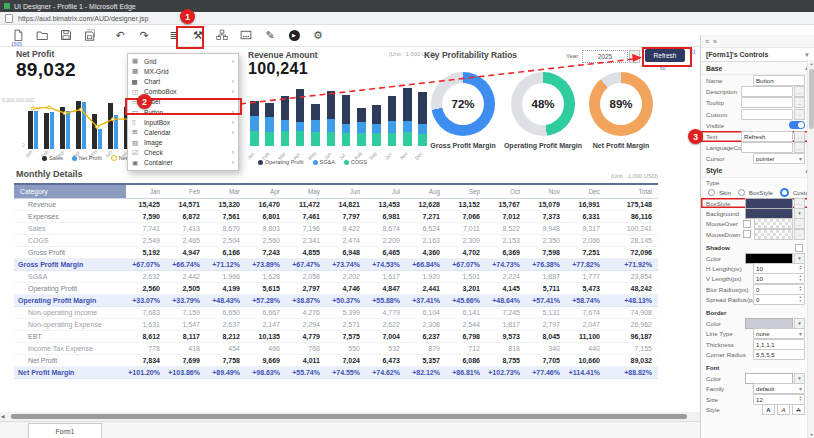 This screenshot has width=814, height=438. Describe the element at coordinates (407, 18) in the screenshot. I see `address-bar: https://aud.bimatrix.com/AUD/designer.js…` at that location.